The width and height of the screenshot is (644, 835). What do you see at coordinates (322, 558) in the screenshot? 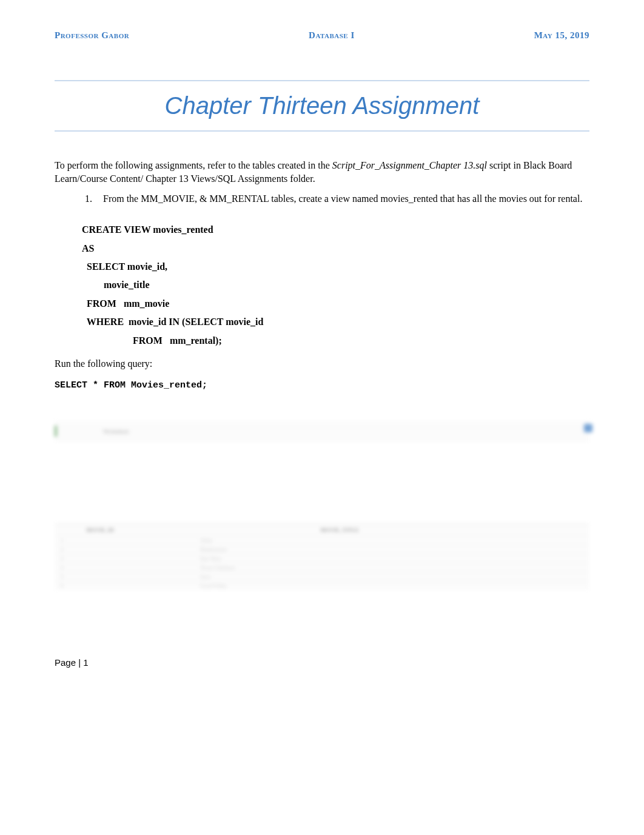
I see `table-row: 3 Star Wars` at bounding box center [322, 558].